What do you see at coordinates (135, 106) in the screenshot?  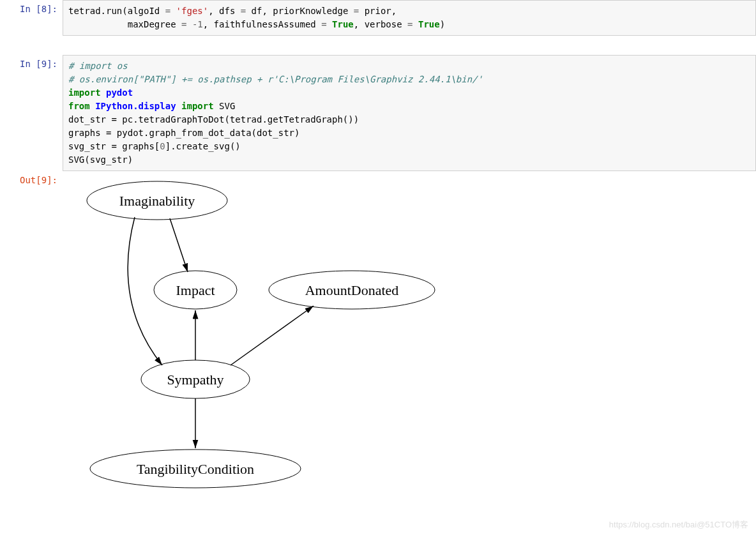 I see `module-name: IPython.display` at bounding box center [135, 106].